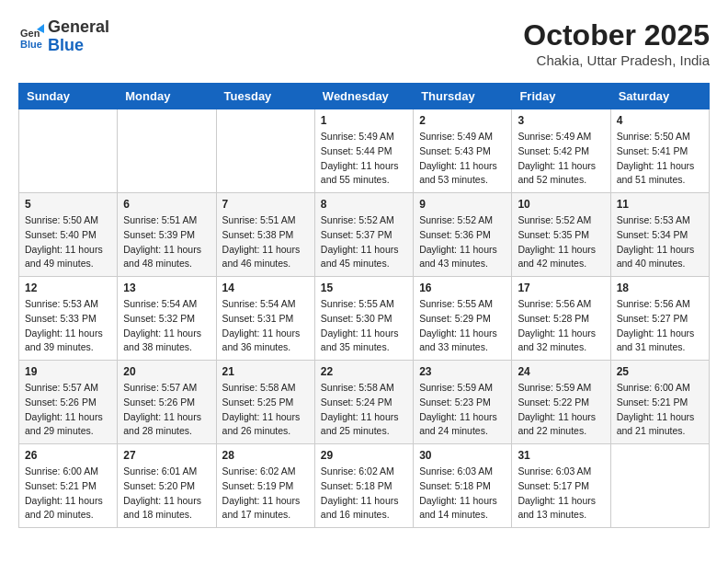 The image size is (728, 563). What do you see at coordinates (364, 455) in the screenshot?
I see `day-number: 29` at bounding box center [364, 455].